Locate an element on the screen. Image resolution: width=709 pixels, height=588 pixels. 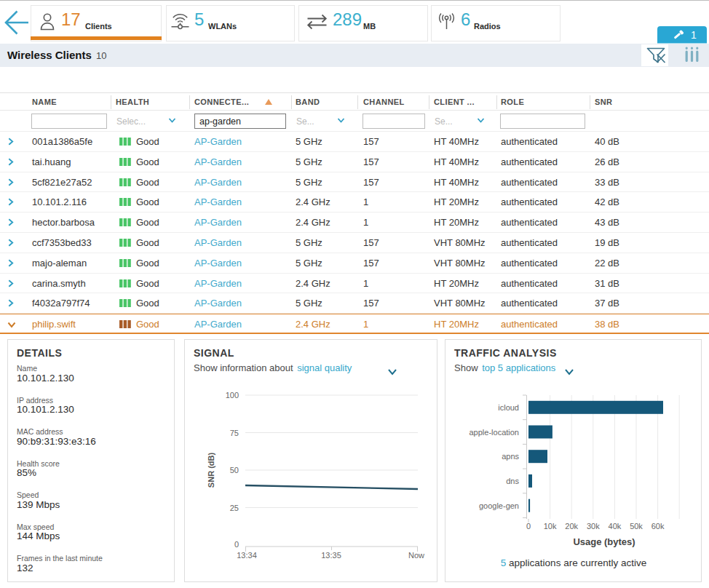
svg-text: google-gen is located at coordinates (499, 506).